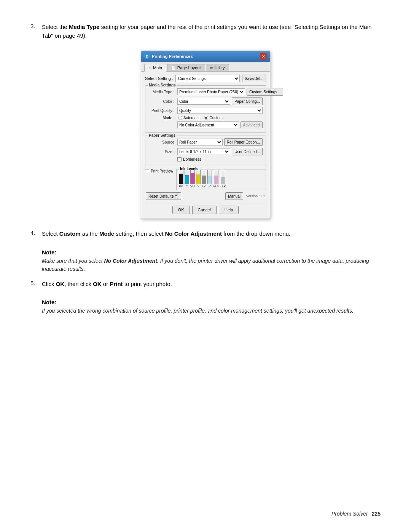 The width and height of the screenshot is (411, 532). Describe the element at coordinates (206, 180) in the screenshot. I see `ink-area: Print Preview Ink Levels PK` at that location.